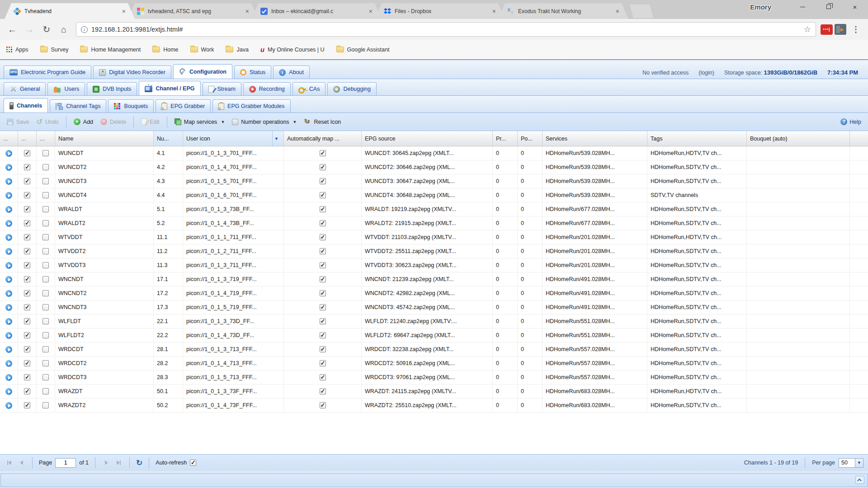 The height and width of the screenshot is (488, 868). I want to click on number-operations-button: Number operations▼, so click(264, 122).